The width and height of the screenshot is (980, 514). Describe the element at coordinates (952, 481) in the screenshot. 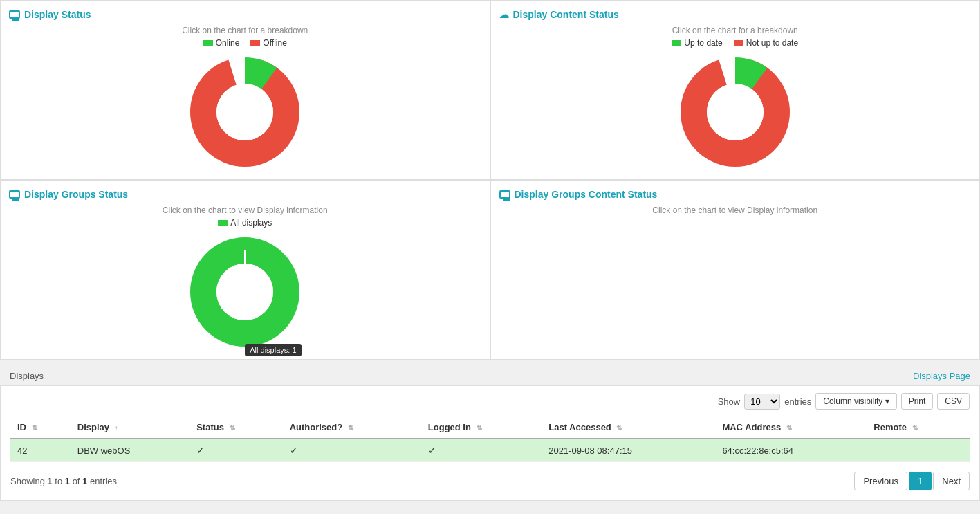

I see `next-button: Next` at that location.